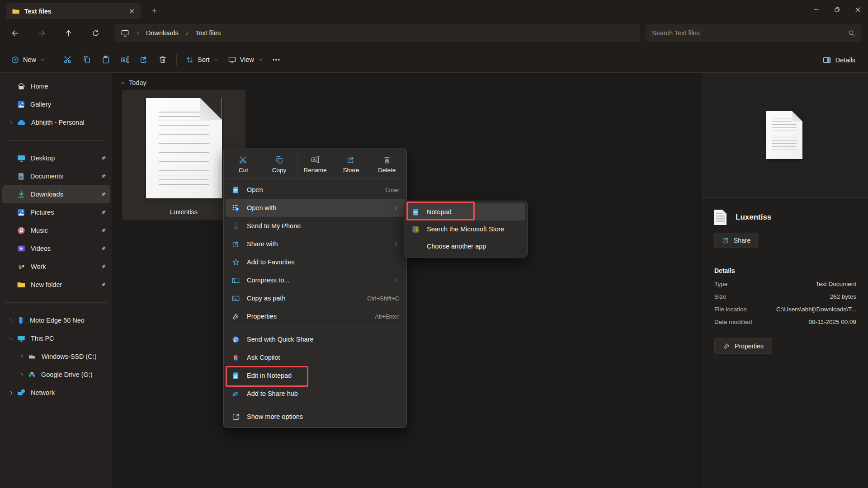 This screenshot has height=488, width=868. Describe the element at coordinates (416, 230) in the screenshot. I see `microsoft-store-icon` at that location.